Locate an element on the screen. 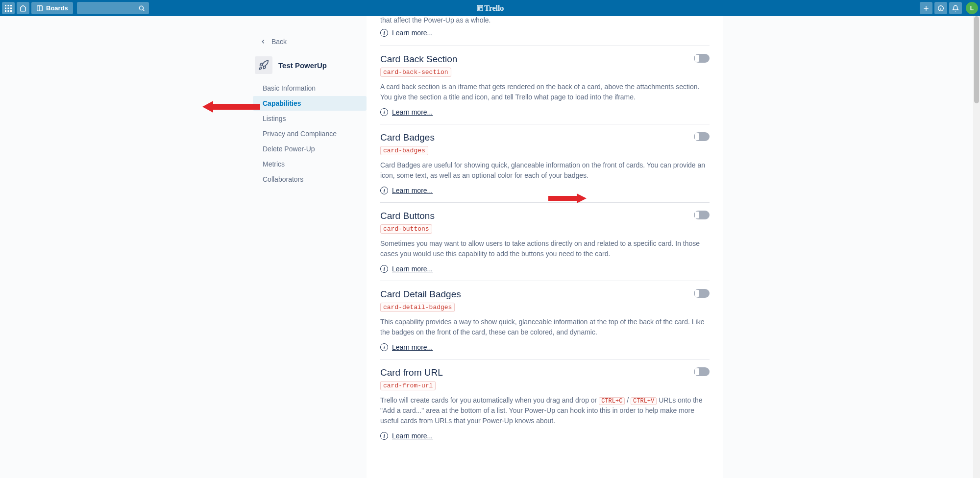 Image resolution: width=980 pixels, height=478 pixels. scrollbar is located at coordinates (977, 247).